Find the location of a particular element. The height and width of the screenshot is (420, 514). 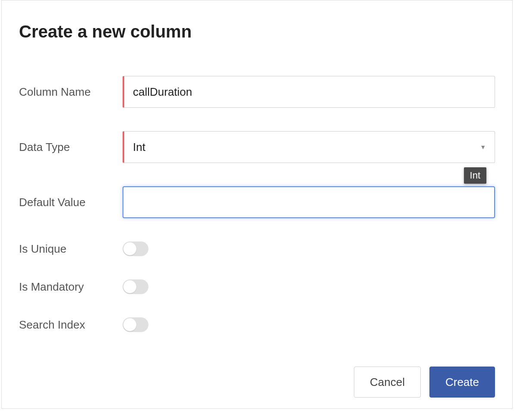

search-index-label: Search Index is located at coordinates (71, 325).